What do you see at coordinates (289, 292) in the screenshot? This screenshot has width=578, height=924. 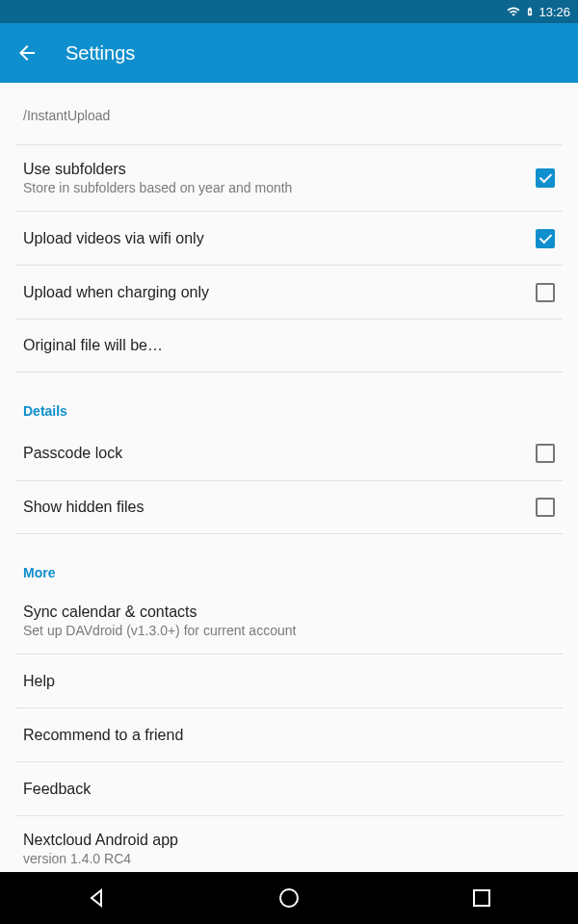 I see `upload-charging-row: Upload when charging only` at bounding box center [289, 292].